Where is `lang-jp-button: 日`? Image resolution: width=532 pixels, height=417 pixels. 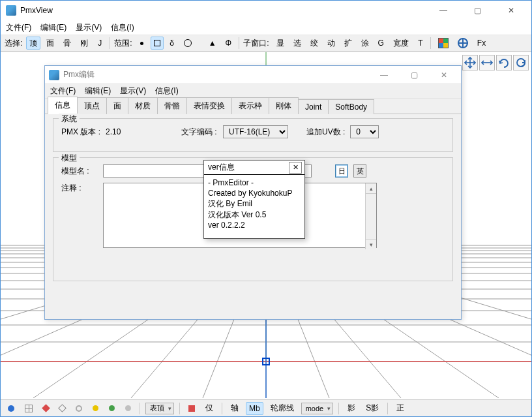 lang-jp-button: 日 is located at coordinates (342, 171).